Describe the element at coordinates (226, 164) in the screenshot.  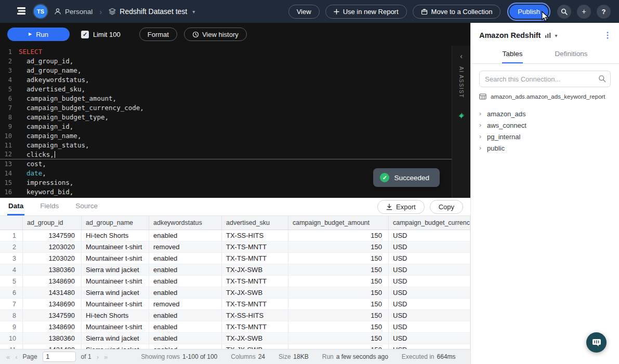
I see `code-line: 13 cost,` at that location.